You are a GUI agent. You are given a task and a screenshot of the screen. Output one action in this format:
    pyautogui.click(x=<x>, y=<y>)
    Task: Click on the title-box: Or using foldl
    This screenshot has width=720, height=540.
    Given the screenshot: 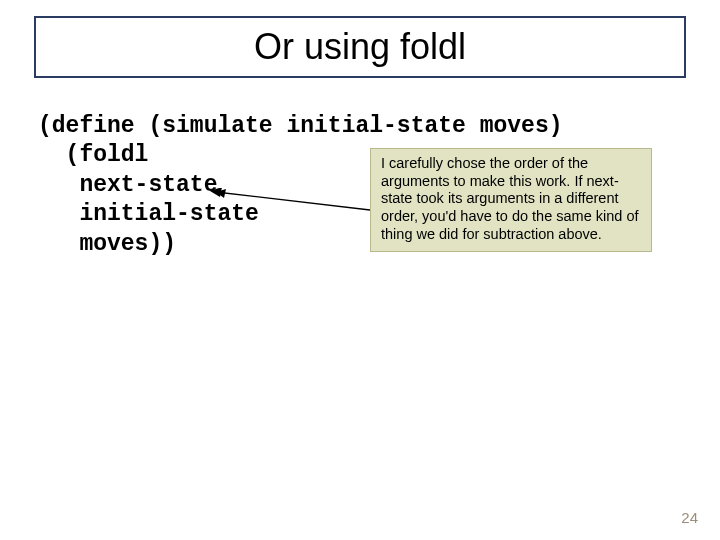 What is the action you would take?
    pyautogui.click(x=360, y=47)
    